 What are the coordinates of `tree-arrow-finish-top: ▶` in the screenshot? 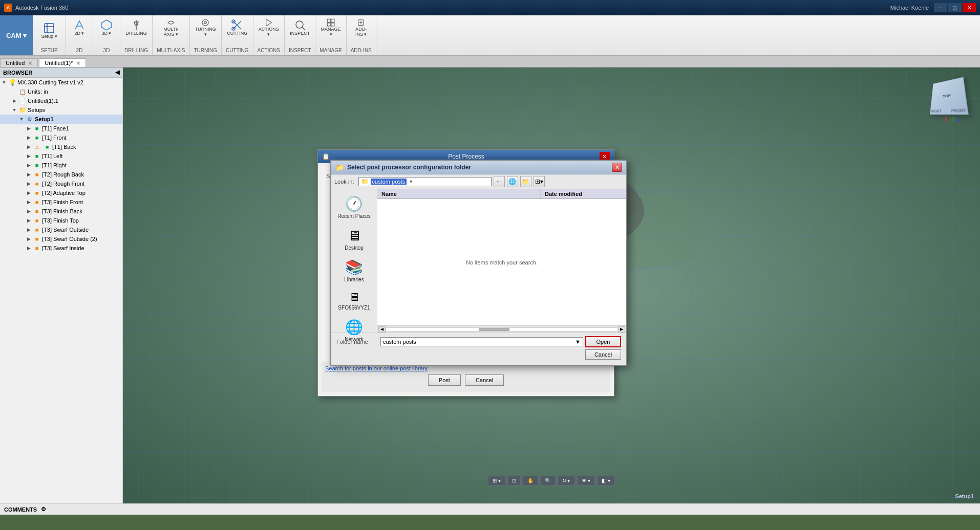 It's located at (29, 220).